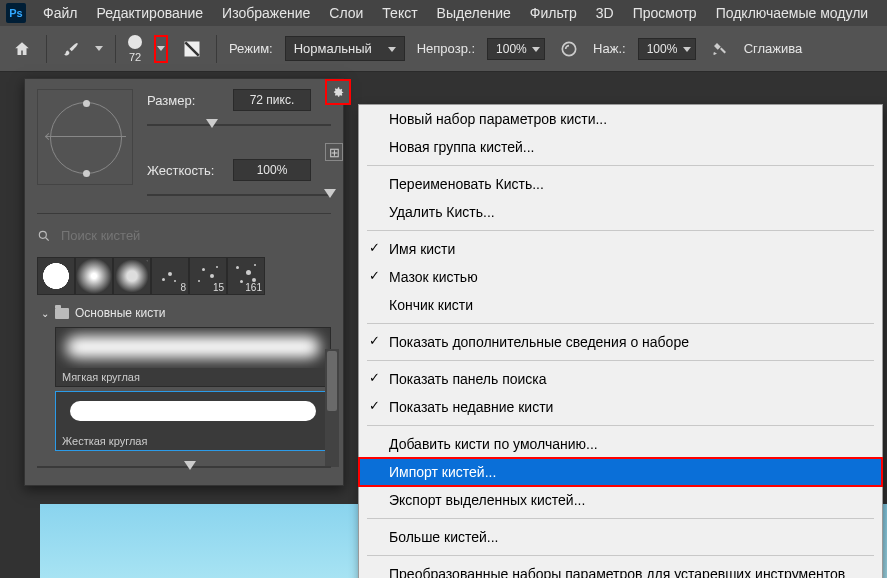  What do you see at coordinates (620, 500) in the screenshot?
I see `menu-item: Экспорт выделенных кистей...` at bounding box center [620, 500].